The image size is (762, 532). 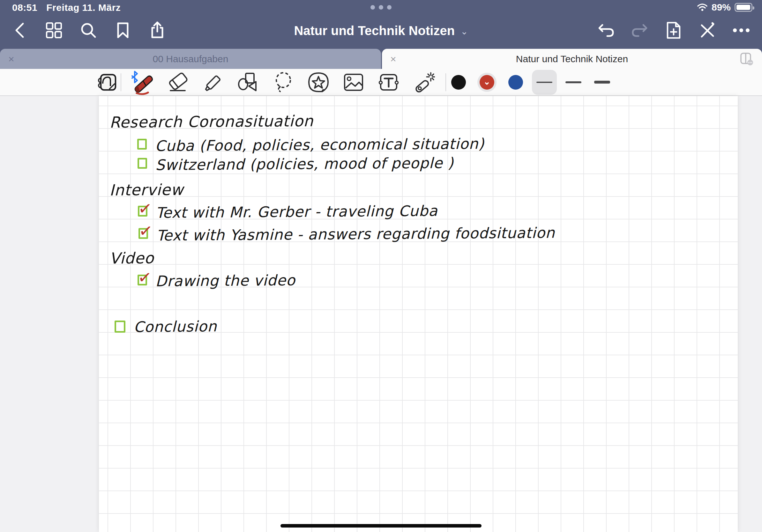 What do you see at coordinates (190, 59) in the screenshot?
I see `tab-hausaufgaben: × 00 Hausaufgaben` at bounding box center [190, 59].